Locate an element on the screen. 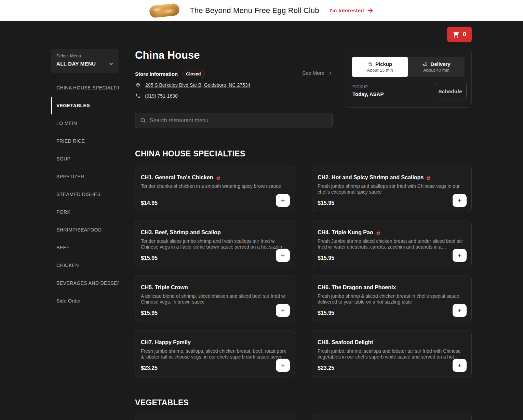  item-description: Fresh jumbo shrimp and scallops stir fri… is located at coordinates (392, 189).